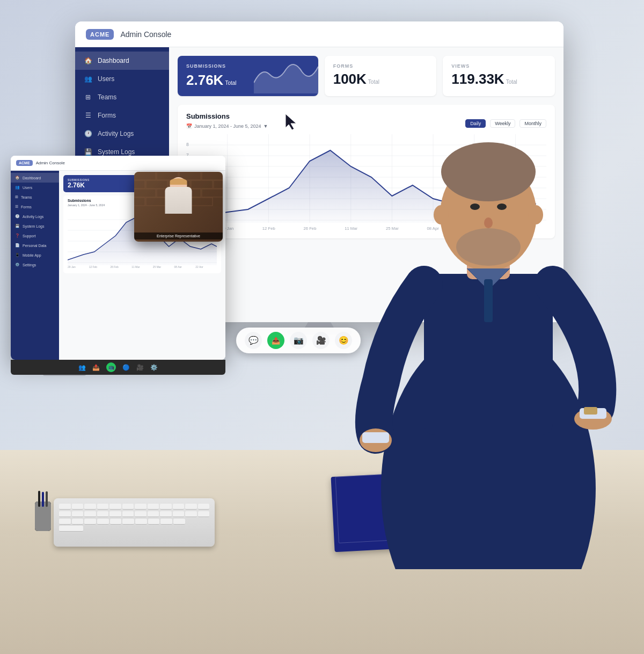  What do you see at coordinates (231, 83) in the screenshot?
I see `submissions-sublabel: Total` at bounding box center [231, 83].